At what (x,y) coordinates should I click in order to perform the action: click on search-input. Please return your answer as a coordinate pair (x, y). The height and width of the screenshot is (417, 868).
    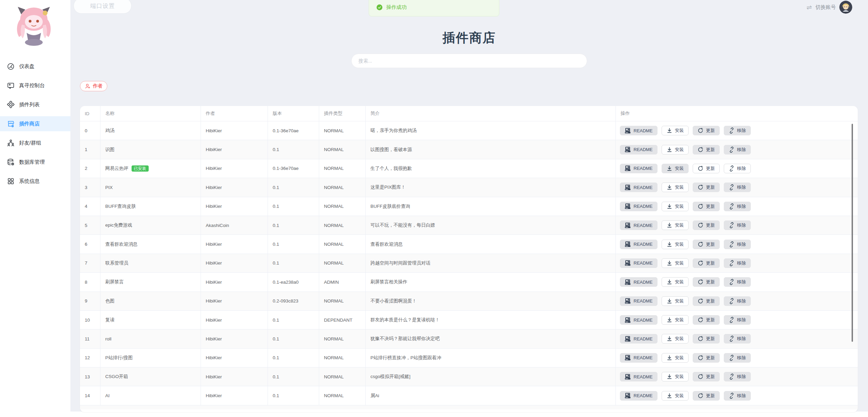
    Looking at the image, I should click on (469, 61).